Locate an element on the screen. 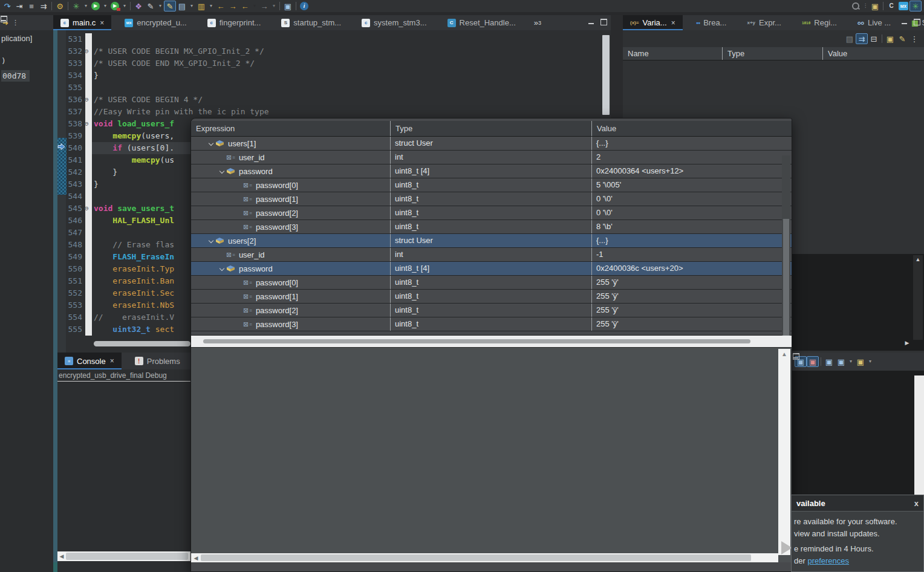 The image size is (924, 572). open-perspective-icon: ▣ is located at coordinates (875, 6).